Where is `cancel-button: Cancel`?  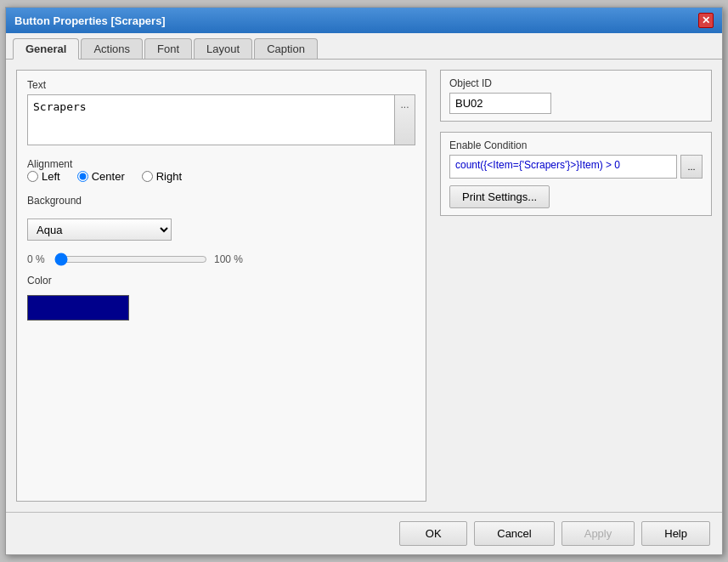 cancel-button: Cancel is located at coordinates (514, 534).